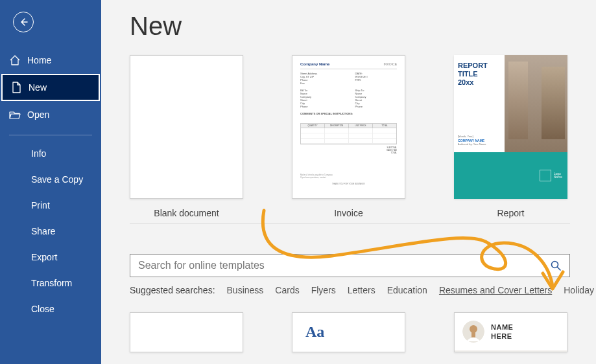 This screenshot has width=596, height=364. I want to click on suggested-link-resumes-cover-letters: Resumes and Cover Letters, so click(495, 290).